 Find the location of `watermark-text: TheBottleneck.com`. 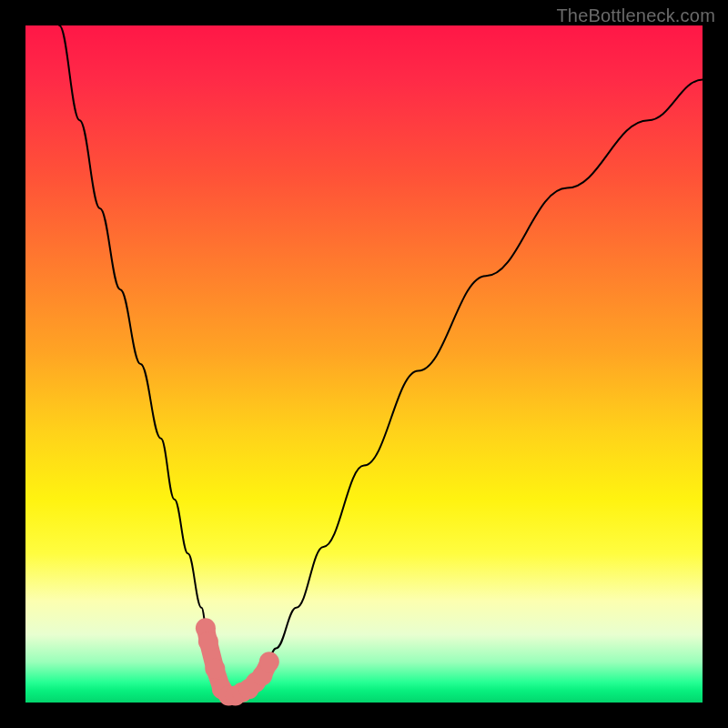

watermark-text: TheBottleneck.com is located at coordinates (635, 16).